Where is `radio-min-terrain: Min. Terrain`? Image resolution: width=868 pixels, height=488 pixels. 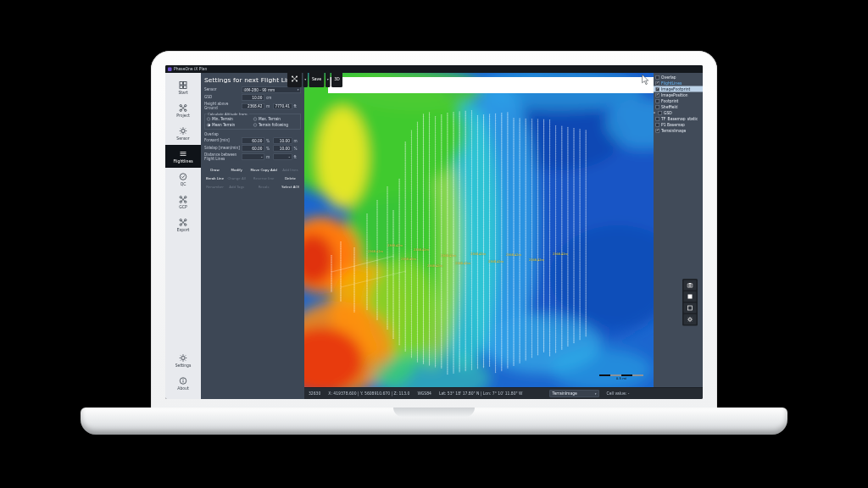
radio-min-terrain: Min. Terrain is located at coordinates (229, 119).